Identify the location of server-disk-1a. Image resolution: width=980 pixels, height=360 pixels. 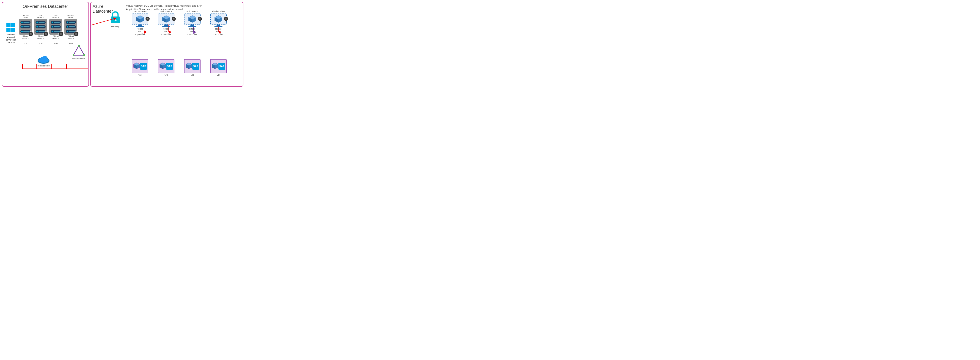
(25, 22).